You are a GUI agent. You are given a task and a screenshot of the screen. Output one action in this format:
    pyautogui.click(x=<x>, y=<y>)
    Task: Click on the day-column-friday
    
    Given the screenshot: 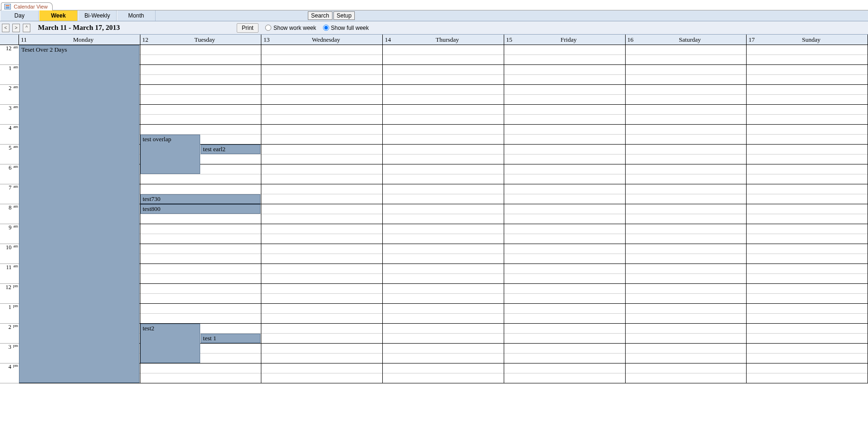 What is the action you would take?
    pyautogui.click(x=565, y=214)
    